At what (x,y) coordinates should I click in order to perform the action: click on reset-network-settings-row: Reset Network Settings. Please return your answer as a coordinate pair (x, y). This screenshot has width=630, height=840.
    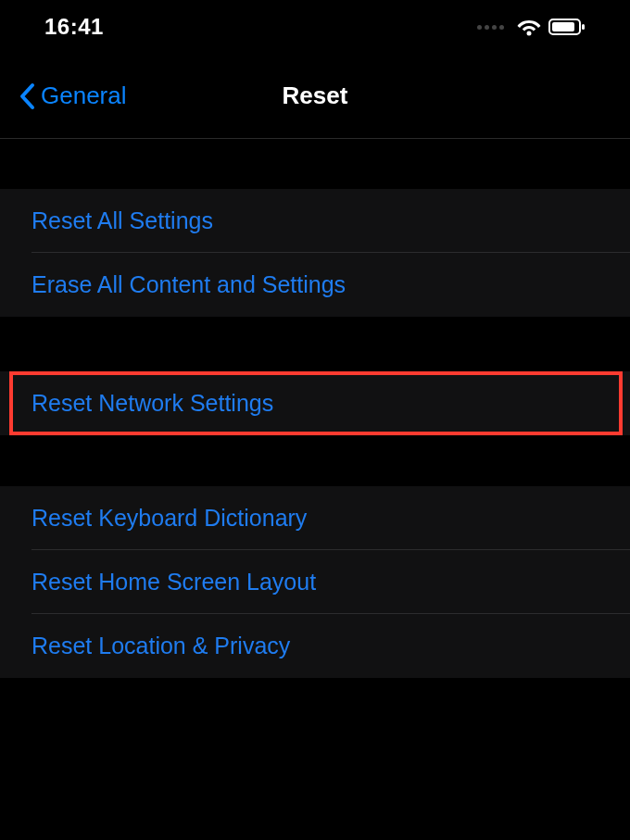
    Looking at the image, I should click on (315, 404).